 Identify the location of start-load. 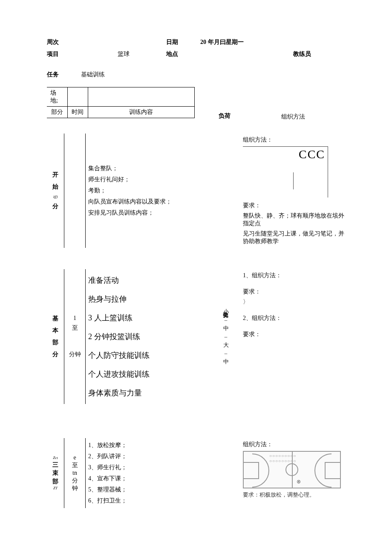
(226, 191).